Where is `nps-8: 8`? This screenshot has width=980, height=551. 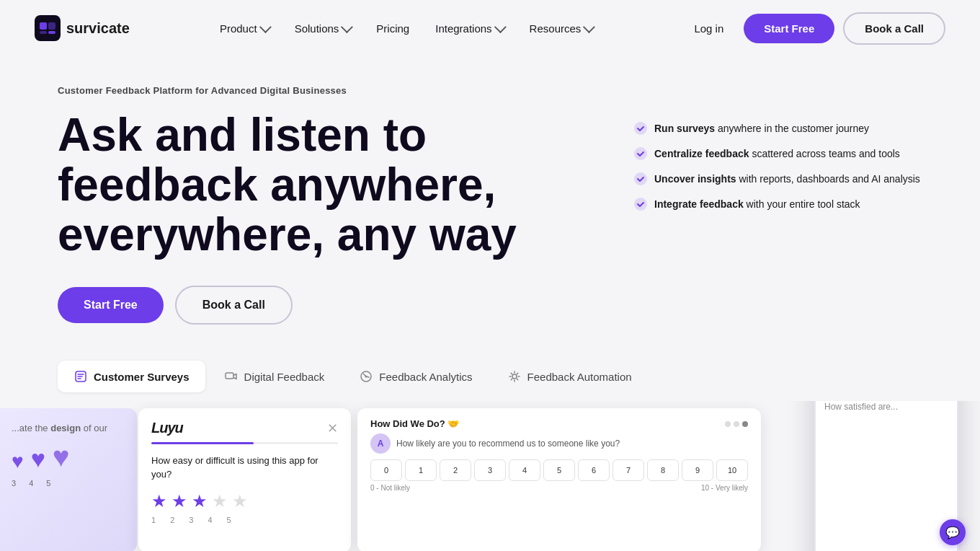
nps-8: 8 is located at coordinates (663, 470).